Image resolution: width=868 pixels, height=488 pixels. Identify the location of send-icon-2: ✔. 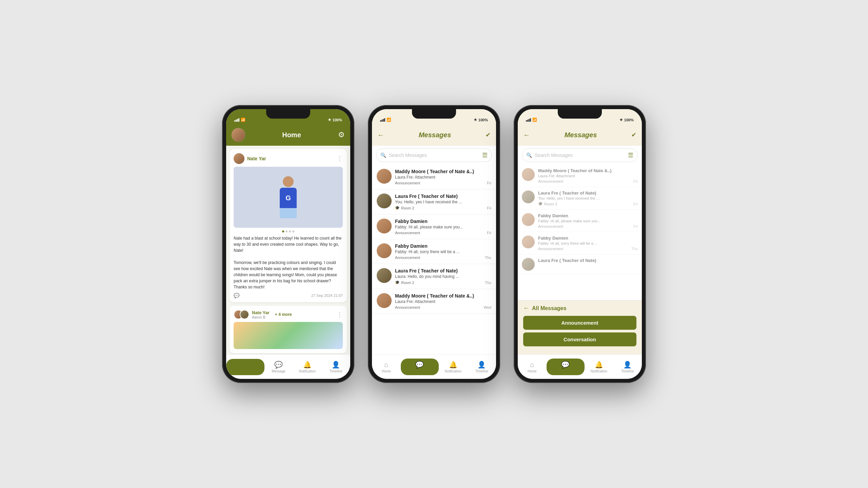
(488, 135).